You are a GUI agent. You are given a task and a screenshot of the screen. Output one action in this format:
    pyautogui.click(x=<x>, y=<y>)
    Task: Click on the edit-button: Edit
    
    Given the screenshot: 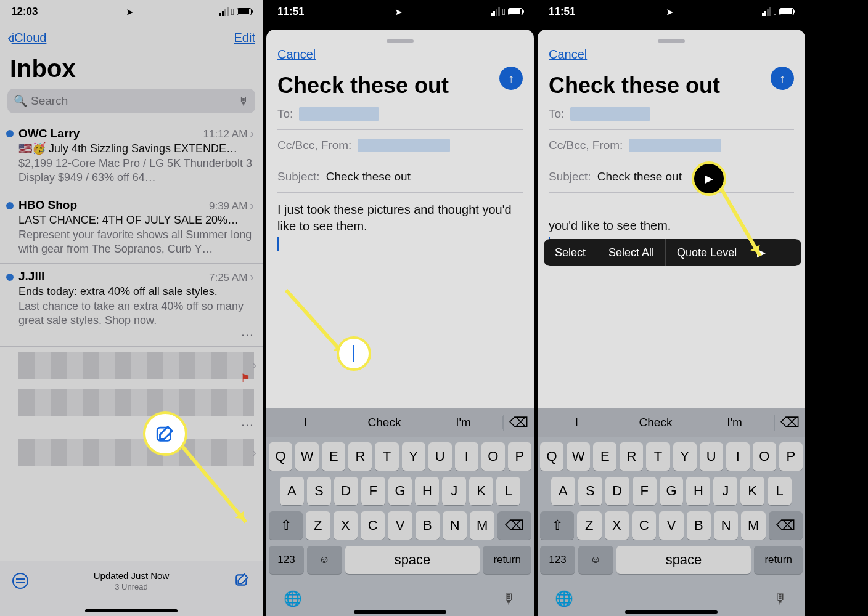 What is the action you would take?
    pyautogui.click(x=245, y=38)
    